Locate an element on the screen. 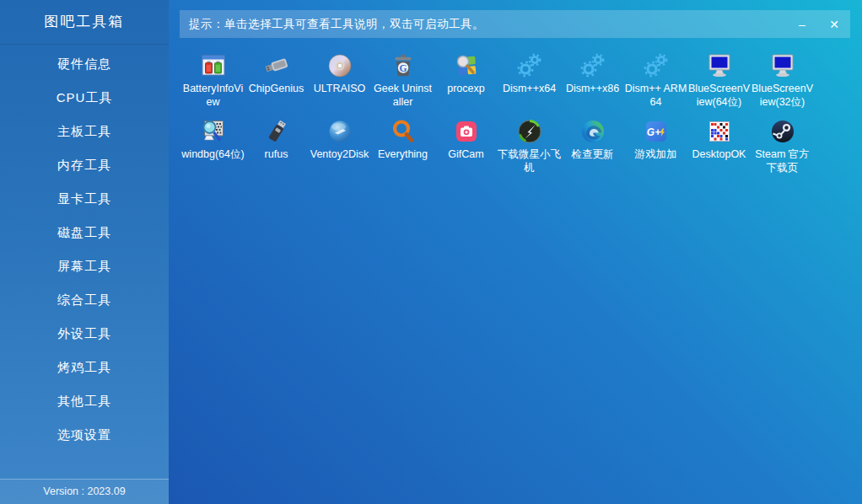 The height and width of the screenshot is (504, 862). tool-item-procexp: procexp is located at coordinates (466, 81).